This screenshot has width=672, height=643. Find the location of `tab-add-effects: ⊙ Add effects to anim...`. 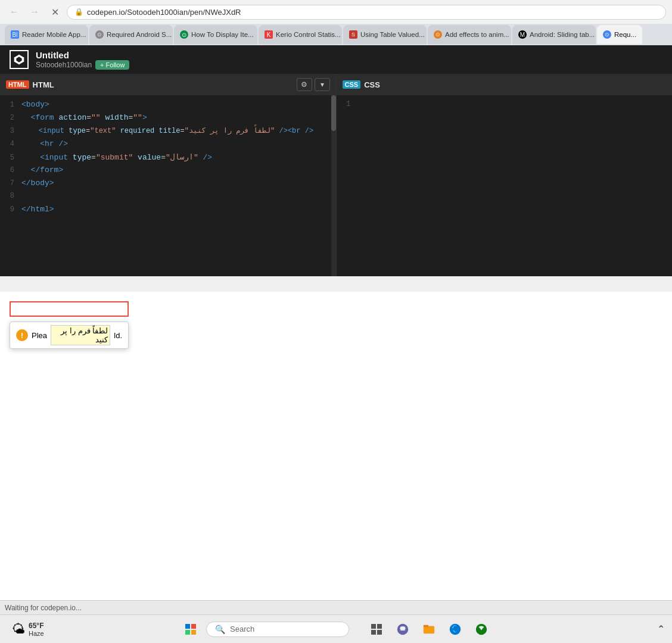

tab-add-effects: ⊙ Add effects to anim... is located at coordinates (469, 35).